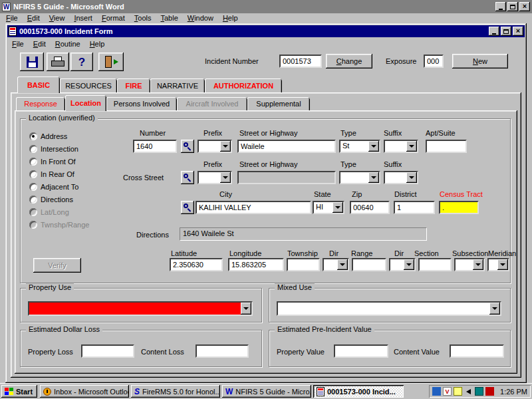 This screenshot has height=399, width=532. I want to click on task-incident-form: 0001573-000 Incid..., so click(358, 391).